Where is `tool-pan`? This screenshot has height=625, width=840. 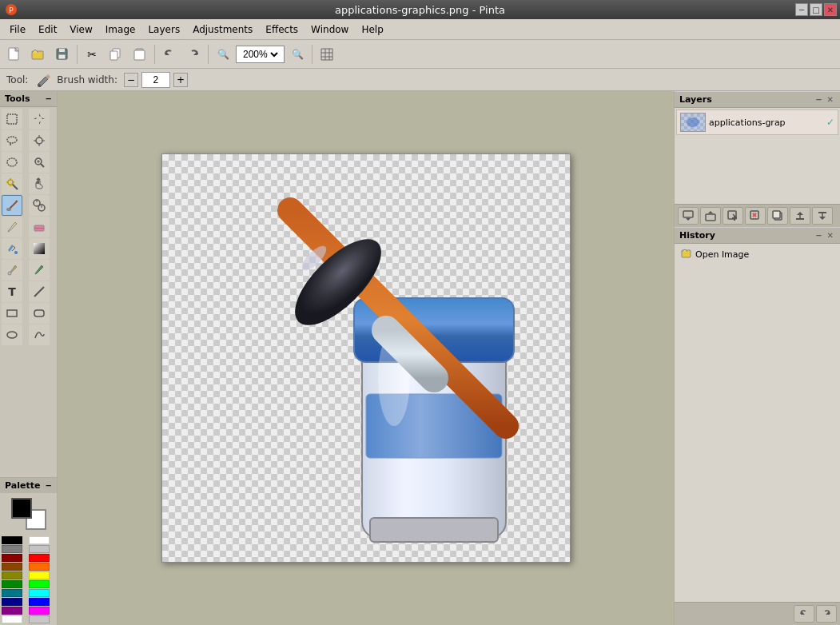
tool-pan is located at coordinates (39, 184).